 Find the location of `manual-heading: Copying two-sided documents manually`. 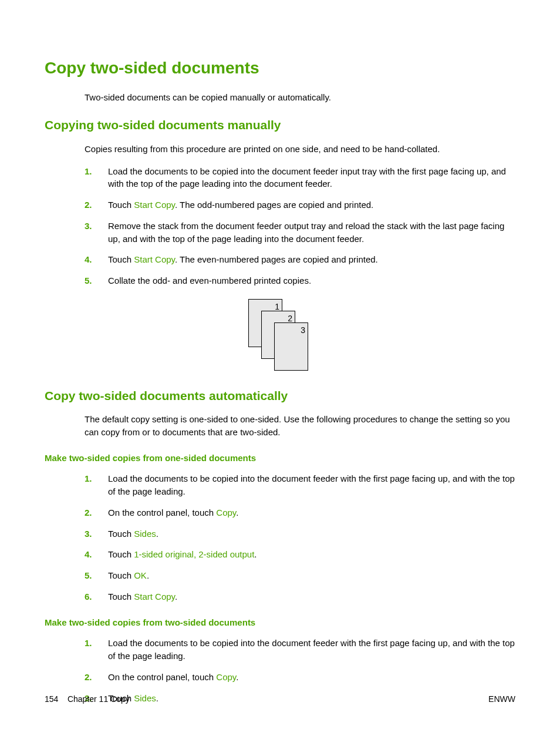

manual-heading: Copying two-sided documents manually is located at coordinates (280, 125).